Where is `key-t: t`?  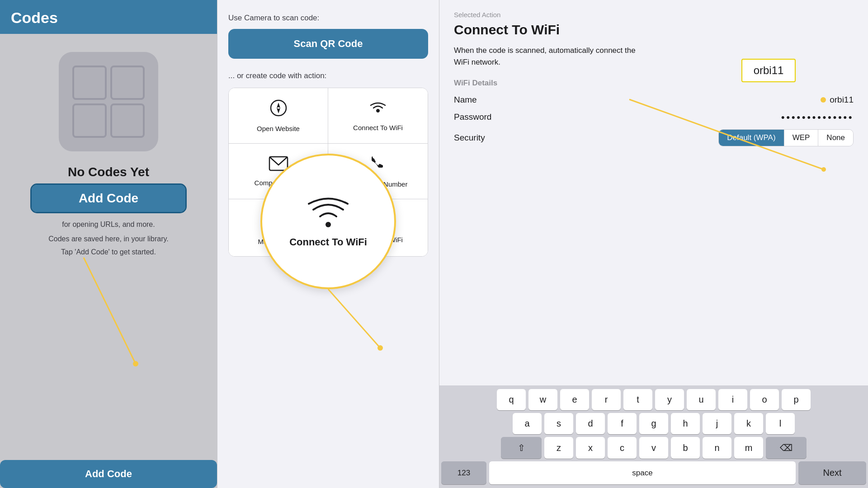 key-t: t is located at coordinates (638, 399).